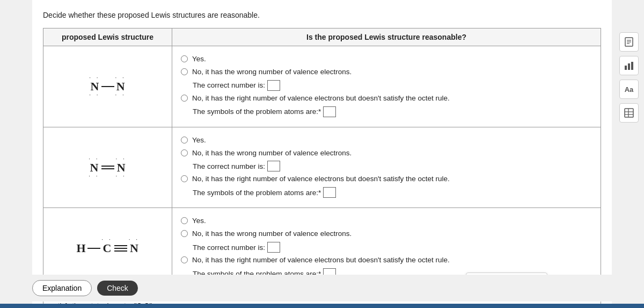 This screenshot has height=308, width=644. What do you see at coordinates (118, 288) in the screenshot?
I see `check-button: Check` at bounding box center [118, 288].